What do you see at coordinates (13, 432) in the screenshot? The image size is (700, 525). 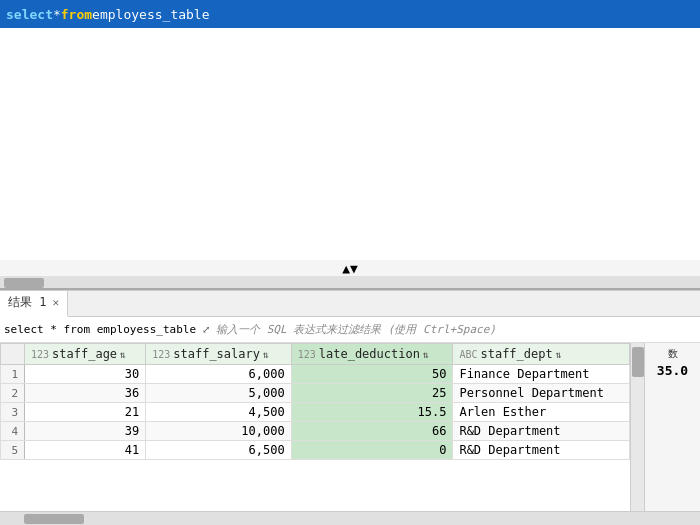 I see `row-number-cell: 4` at bounding box center [13, 432].